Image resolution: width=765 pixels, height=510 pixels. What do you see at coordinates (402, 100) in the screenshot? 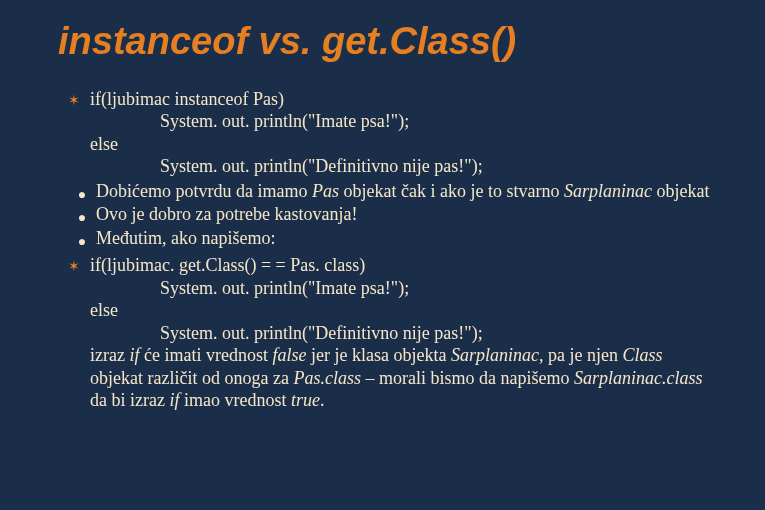
I see `code-line: if(ljubimac instanceof Pas)` at bounding box center [402, 100].